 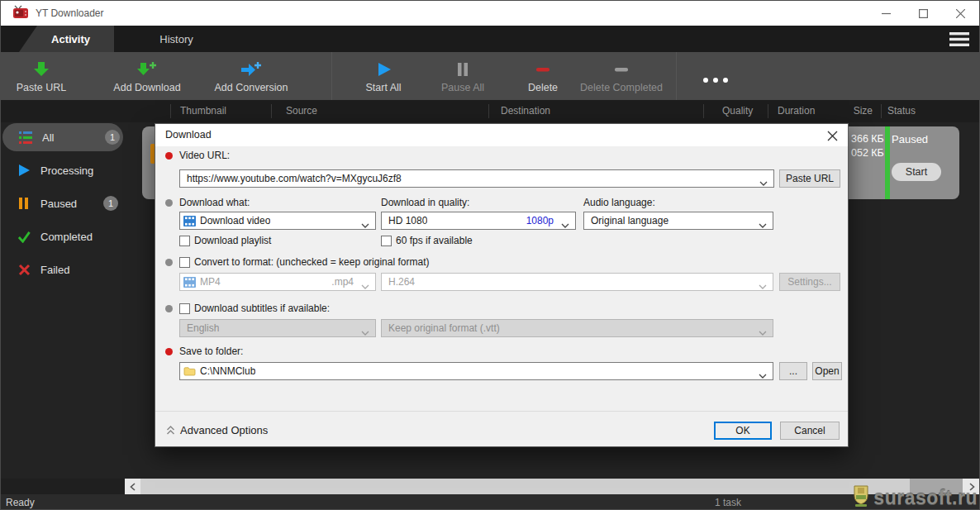 What do you see at coordinates (676, 76) in the screenshot?
I see `toolbar-separator` at bounding box center [676, 76].